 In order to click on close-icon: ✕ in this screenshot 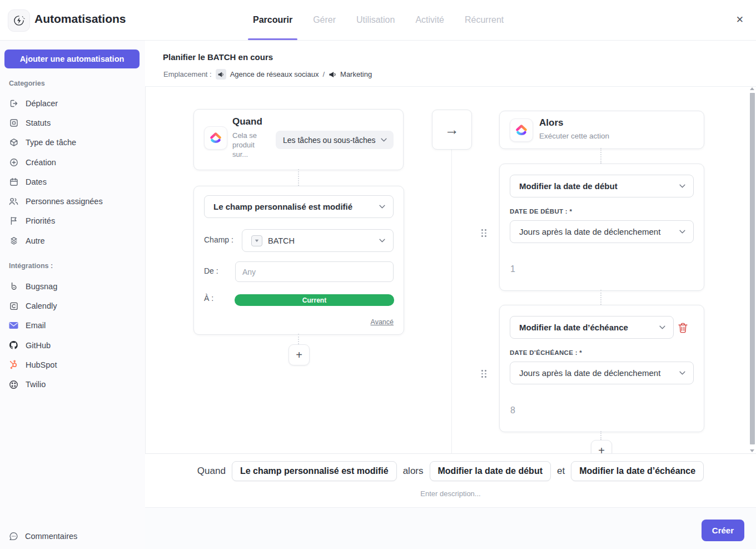, I will do `click(740, 20)`.